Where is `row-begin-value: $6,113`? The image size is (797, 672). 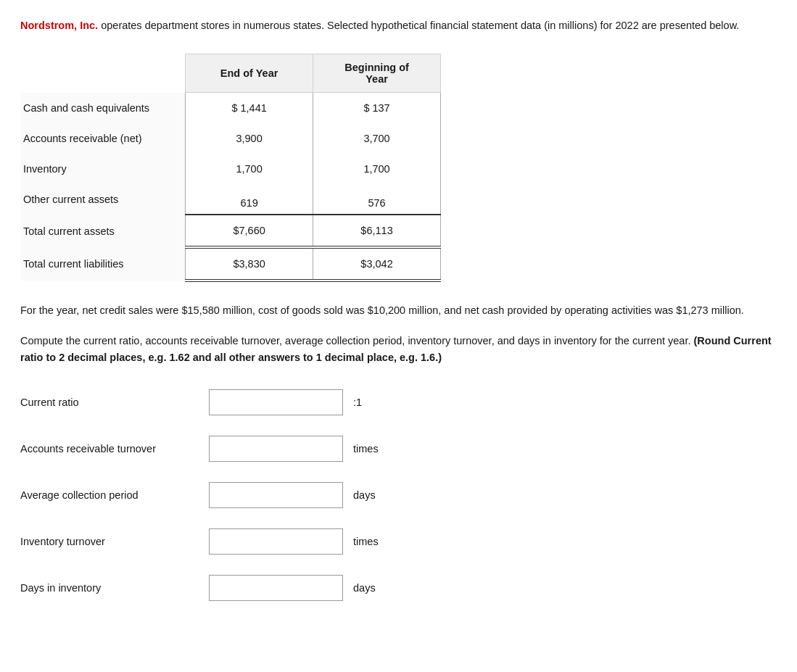 row-begin-value: $6,113 is located at coordinates (377, 231).